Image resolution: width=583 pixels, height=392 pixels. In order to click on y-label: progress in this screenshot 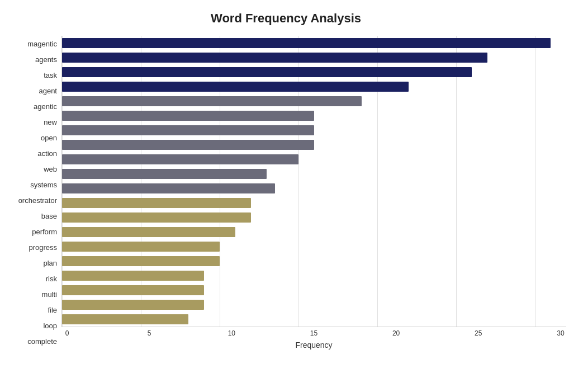, I will do `click(42, 247)`.